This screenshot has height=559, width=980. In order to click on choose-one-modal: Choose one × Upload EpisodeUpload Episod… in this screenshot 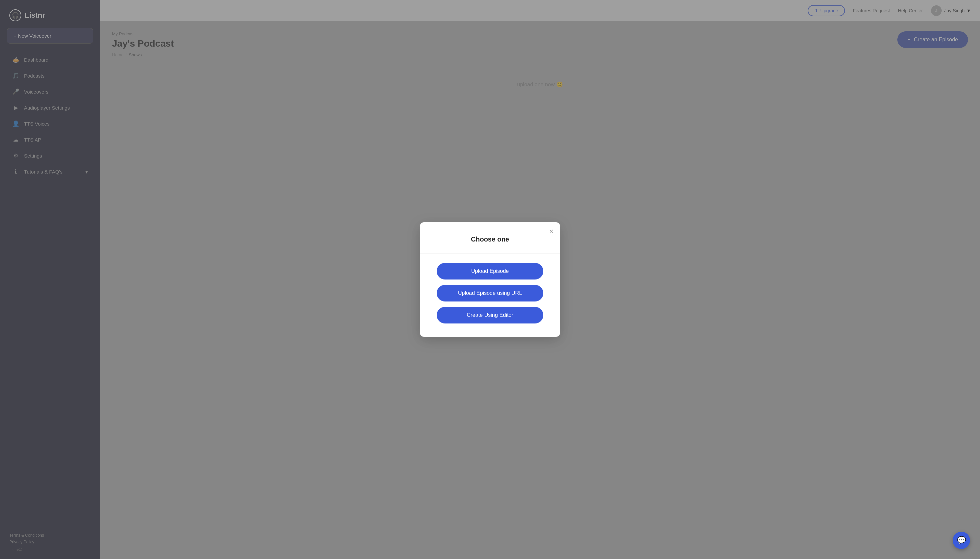, I will do `click(490, 280)`.